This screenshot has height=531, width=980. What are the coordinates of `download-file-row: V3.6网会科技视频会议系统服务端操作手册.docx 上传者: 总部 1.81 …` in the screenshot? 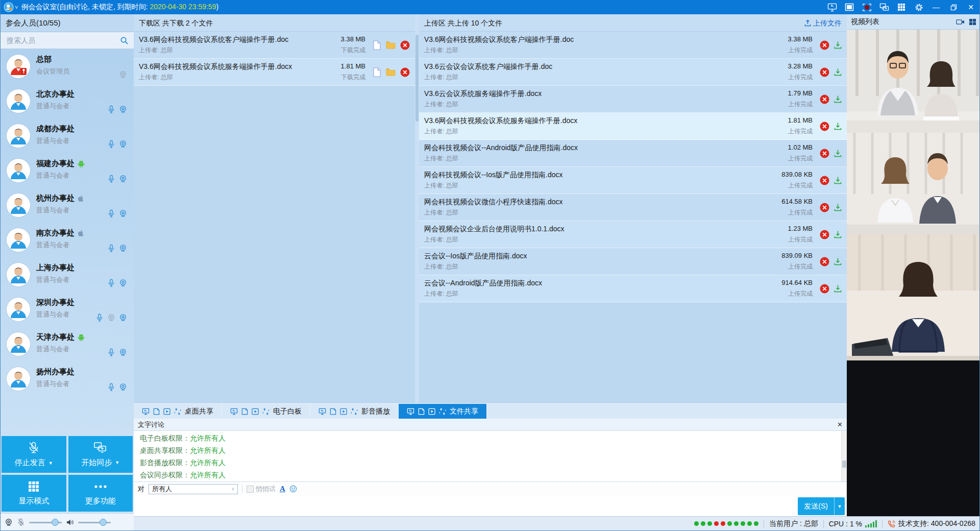 It's located at (275, 73).